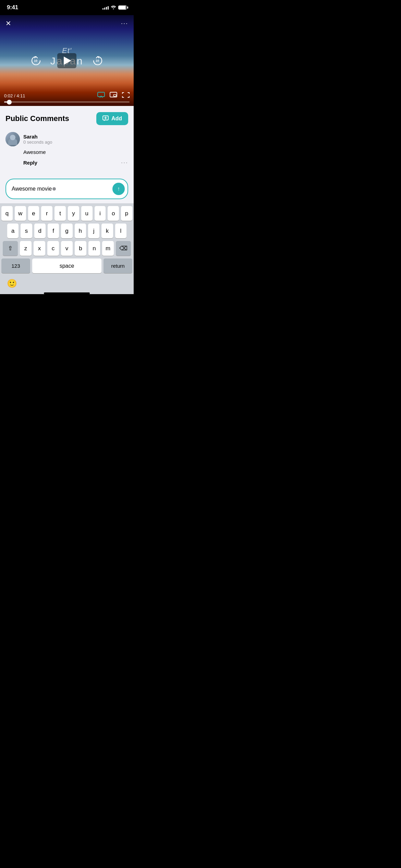  I want to click on more-options-button: ···, so click(125, 23).